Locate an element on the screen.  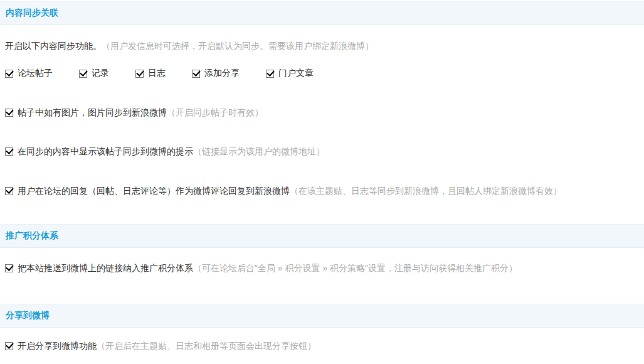
section-title: 推广积分体系 is located at coordinates (32, 236).